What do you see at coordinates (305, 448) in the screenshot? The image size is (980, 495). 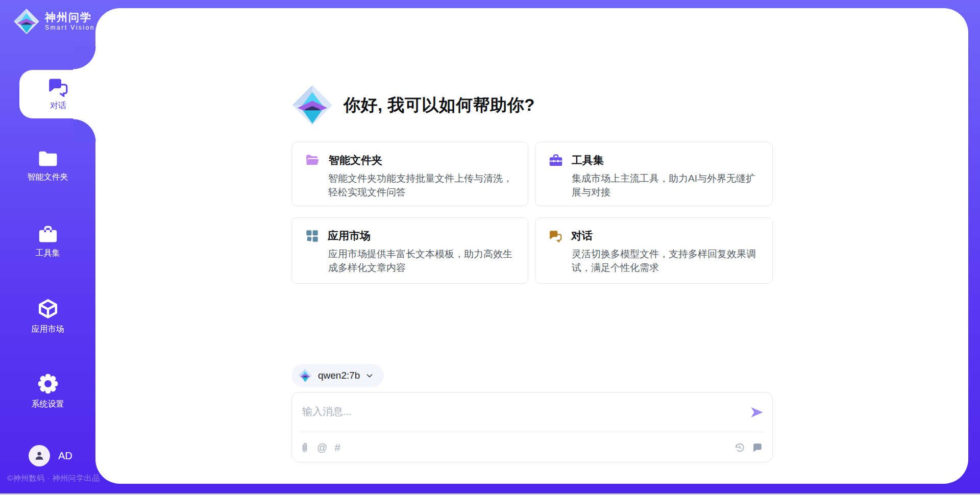 I see `attach-button` at bounding box center [305, 448].